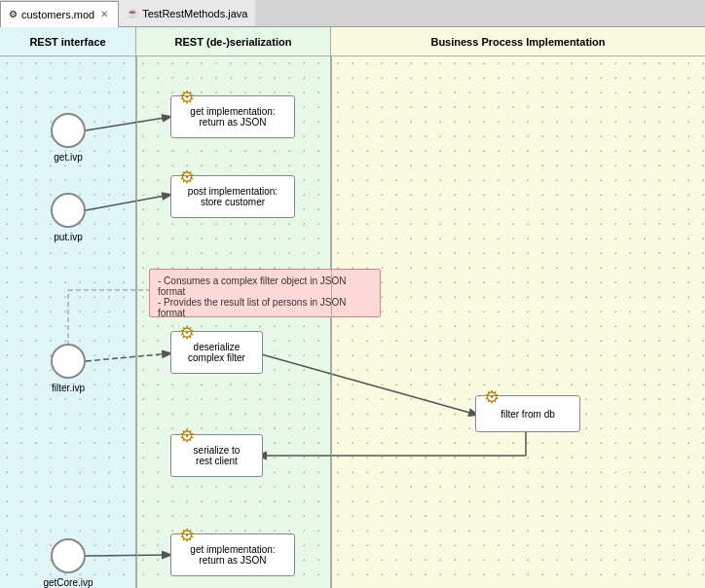 The height and width of the screenshot is (588, 705). What do you see at coordinates (187, 333) in the screenshot?
I see `gear-deserialize: ⚙` at bounding box center [187, 333].